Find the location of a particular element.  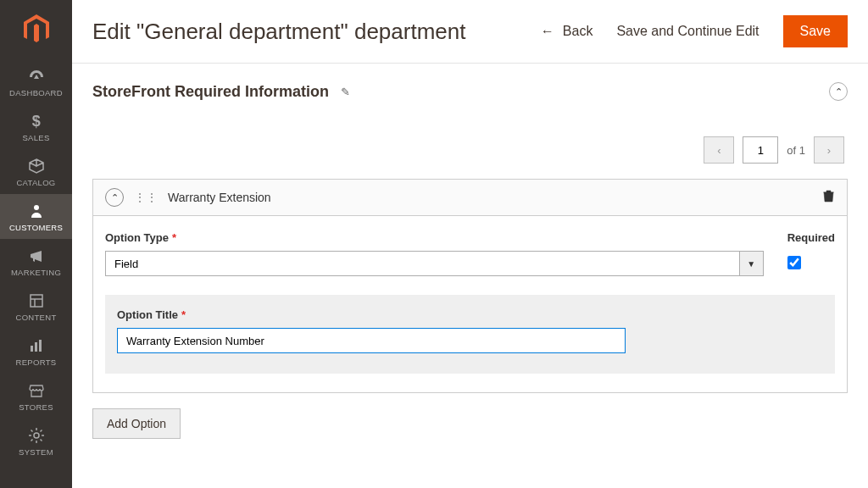

option-title-input is located at coordinates (371, 341).